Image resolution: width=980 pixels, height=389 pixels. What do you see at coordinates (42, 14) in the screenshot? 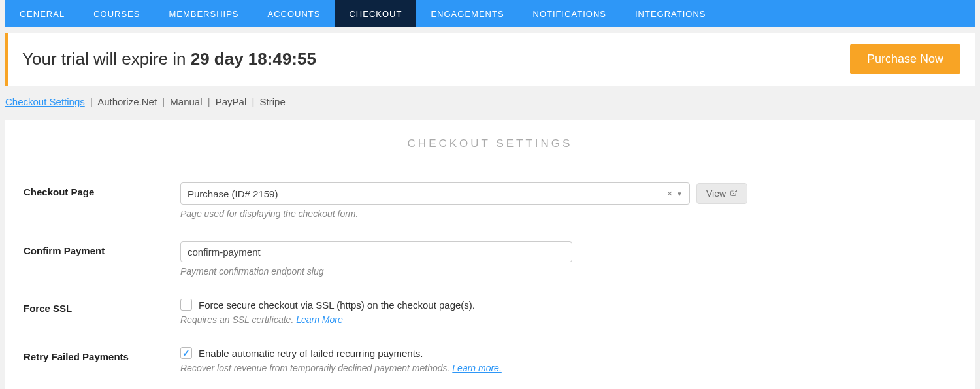
I see `nav-general: GENERAL` at bounding box center [42, 14].